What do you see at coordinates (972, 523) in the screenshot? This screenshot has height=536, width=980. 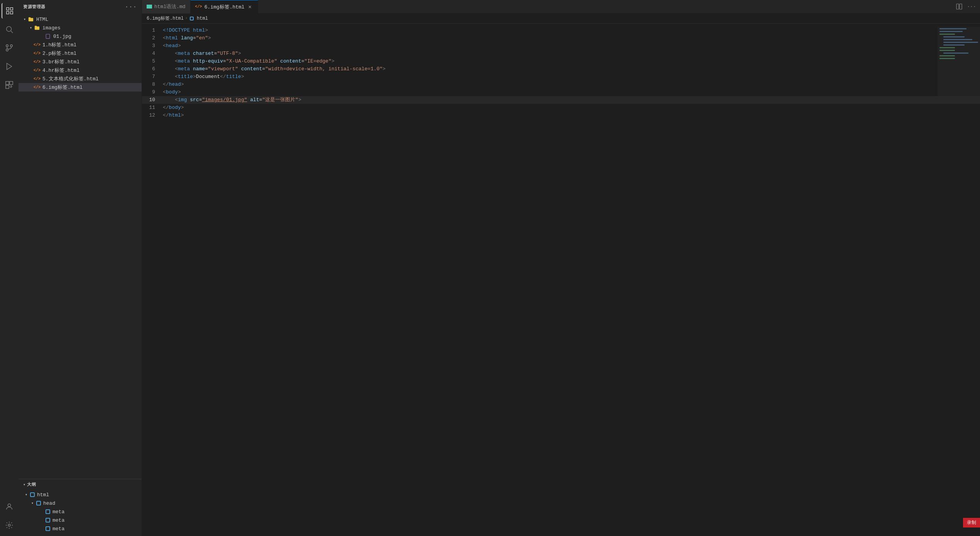 I see `record-button: 录制` at bounding box center [972, 523].